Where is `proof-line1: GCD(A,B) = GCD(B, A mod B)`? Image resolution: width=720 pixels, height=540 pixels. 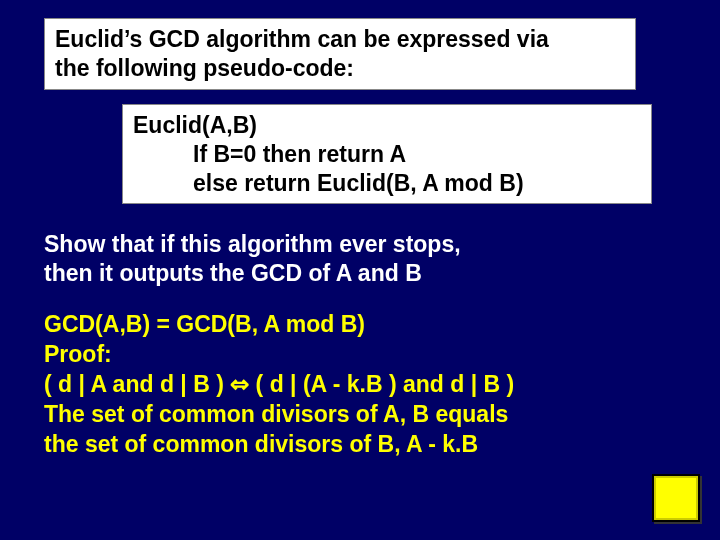 proof-line1: GCD(A,B) = GCD(B, A mod B) is located at coordinates (364, 325).